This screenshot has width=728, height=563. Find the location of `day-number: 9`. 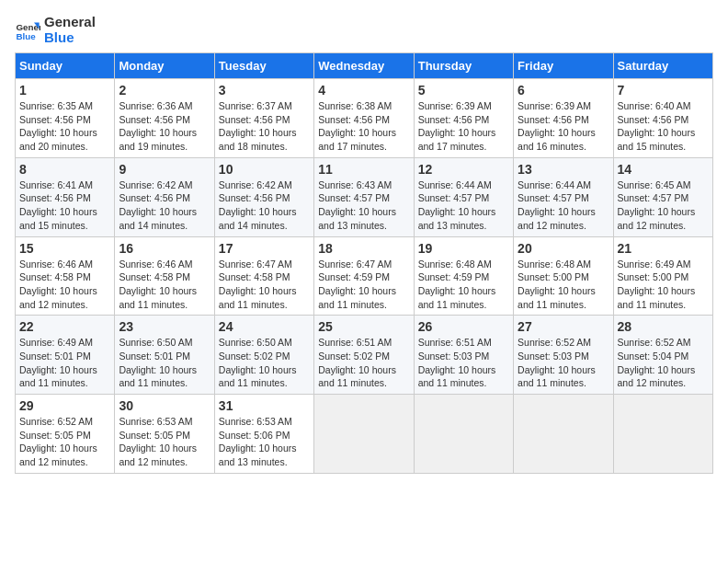

day-number: 9 is located at coordinates (164, 169).